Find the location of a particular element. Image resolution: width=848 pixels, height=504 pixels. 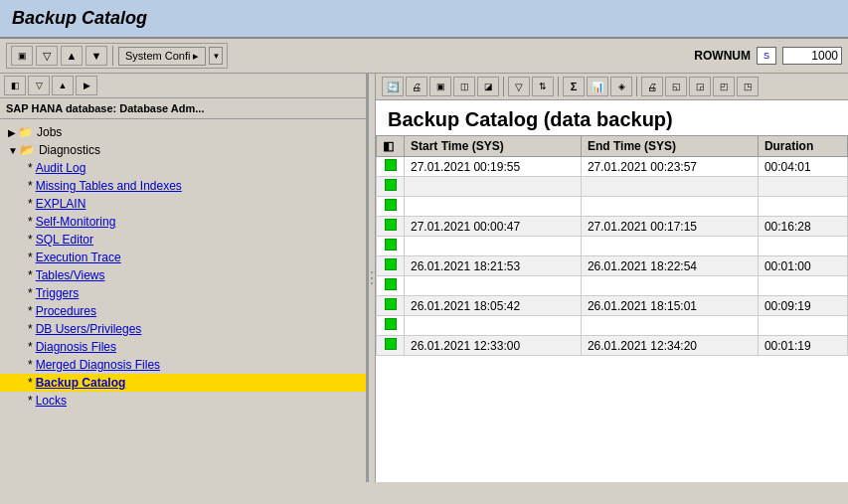

rt-icon-6: 🖨 is located at coordinates (652, 86).